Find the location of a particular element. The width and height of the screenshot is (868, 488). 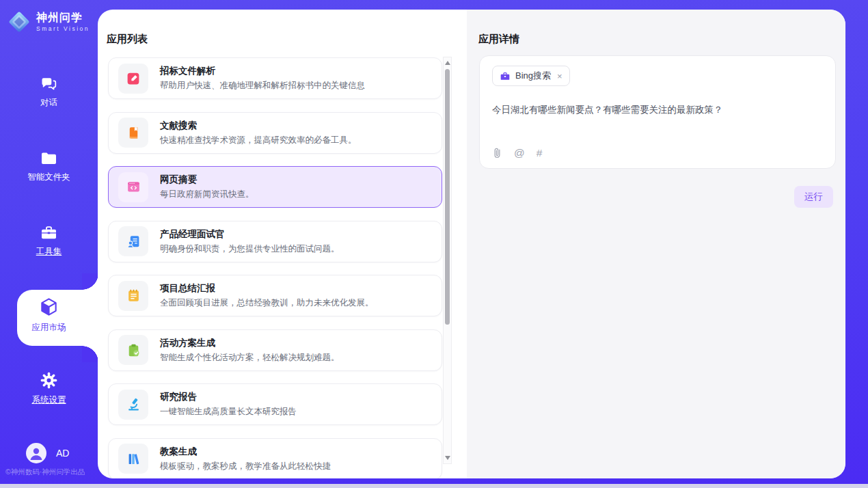

app-name: 研究报告 is located at coordinates (228, 397).